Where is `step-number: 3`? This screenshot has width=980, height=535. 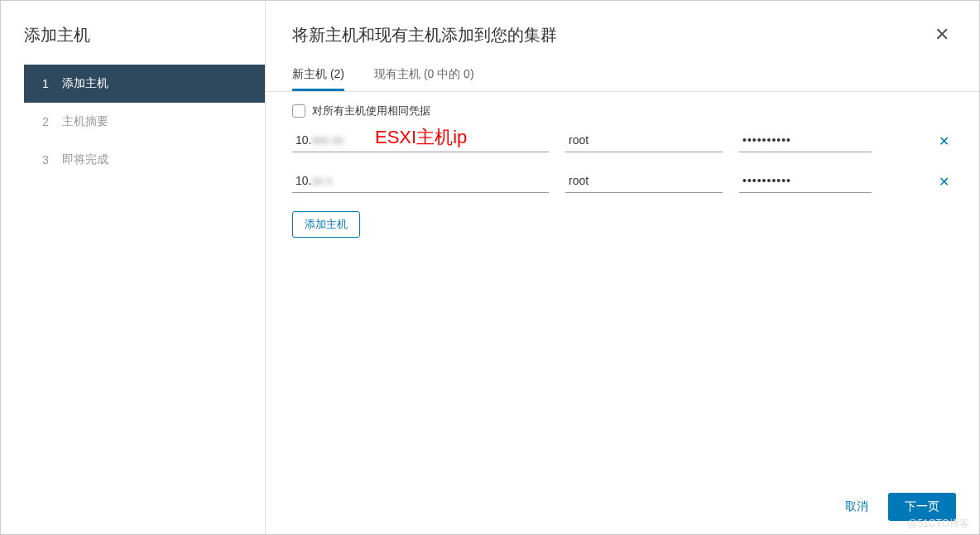
step-number: 3 is located at coordinates (47, 160).